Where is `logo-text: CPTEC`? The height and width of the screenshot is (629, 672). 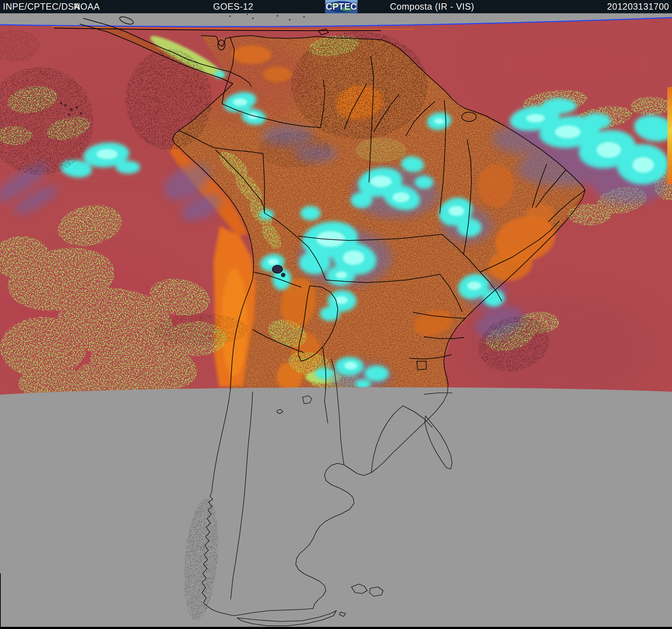 logo-text: CPTEC is located at coordinates (341, 6).